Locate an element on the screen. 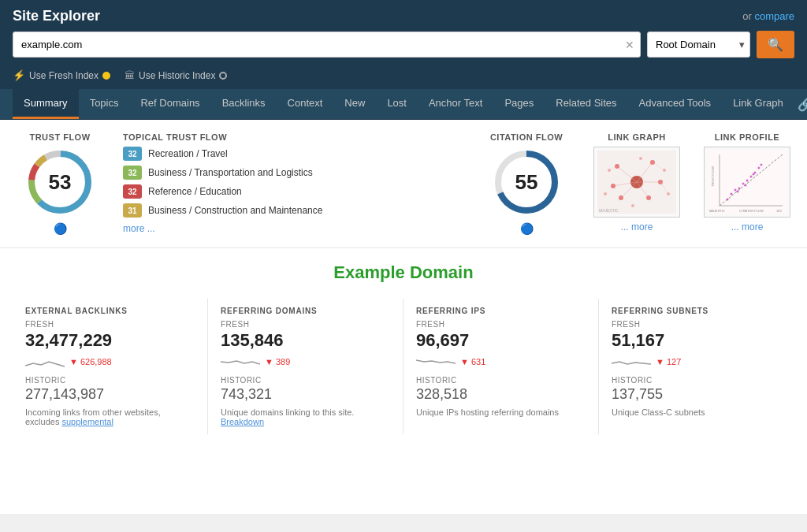  topical-item-3: 31 Business / Construction and Maintenan… is located at coordinates (293, 210).